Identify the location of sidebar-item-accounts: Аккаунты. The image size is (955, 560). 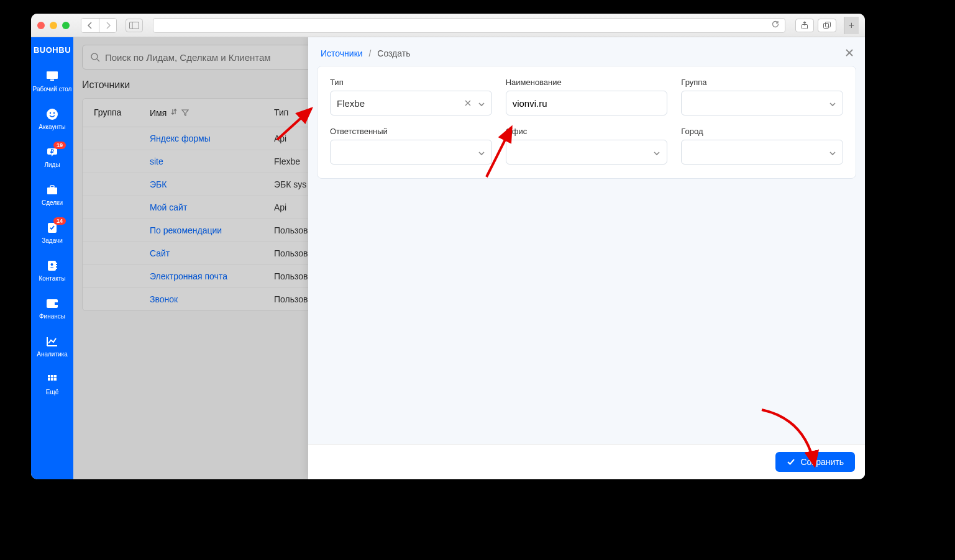
(52, 119).